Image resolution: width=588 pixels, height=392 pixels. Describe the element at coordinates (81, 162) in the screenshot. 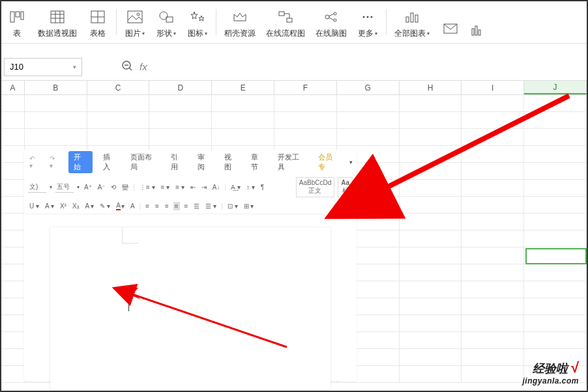

I see `tab-start: 开始` at that location.